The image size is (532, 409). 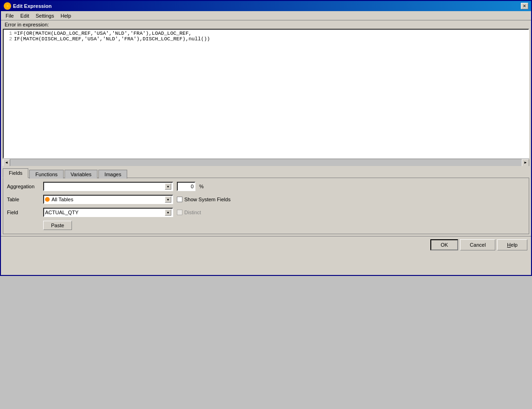 What do you see at coordinates (284, 199) in the screenshot?
I see `table-content: All Tables ▼ Show System Fields` at bounding box center [284, 199].